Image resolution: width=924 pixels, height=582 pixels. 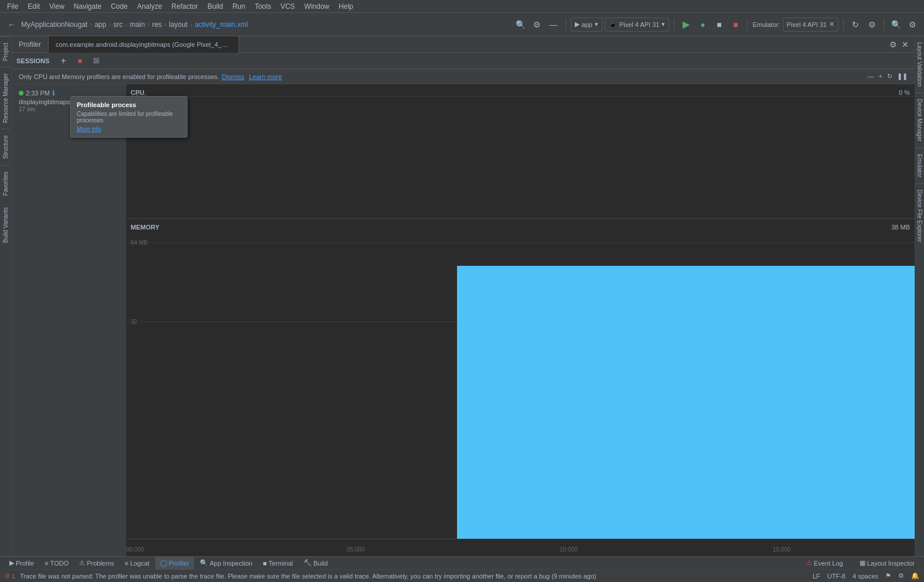 What do you see at coordinates (7, 576) in the screenshot?
I see `error-icon: ⊘` at bounding box center [7, 576].